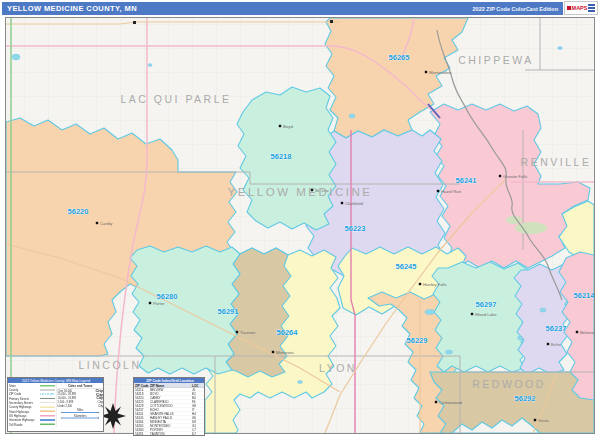 The image size is (600, 436). I want to click on zip-code-label: 56229, so click(418, 340).